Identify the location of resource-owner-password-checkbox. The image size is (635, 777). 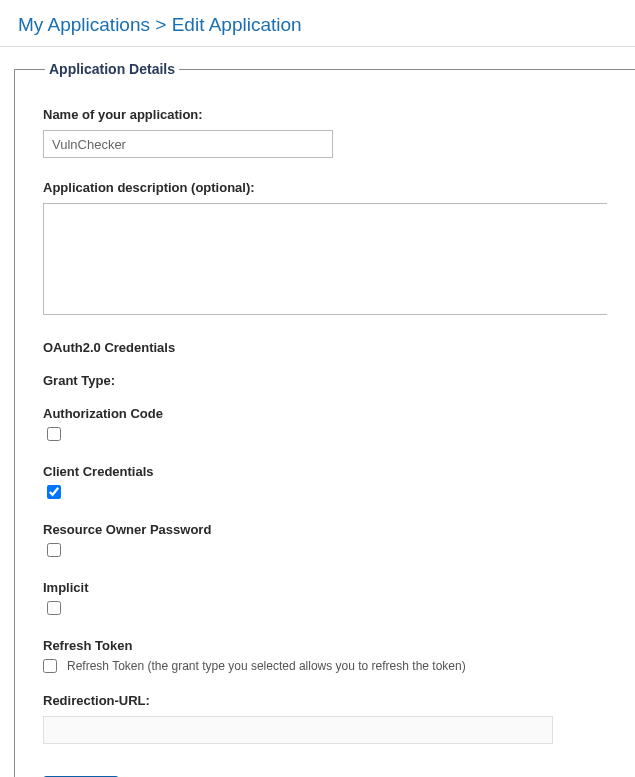
(54, 550).